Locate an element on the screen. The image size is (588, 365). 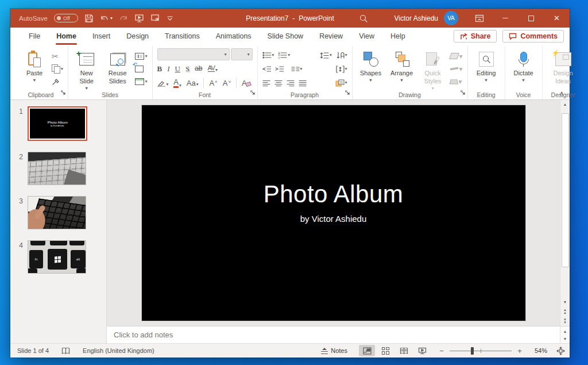
comments-button: Comments is located at coordinates (533, 36).